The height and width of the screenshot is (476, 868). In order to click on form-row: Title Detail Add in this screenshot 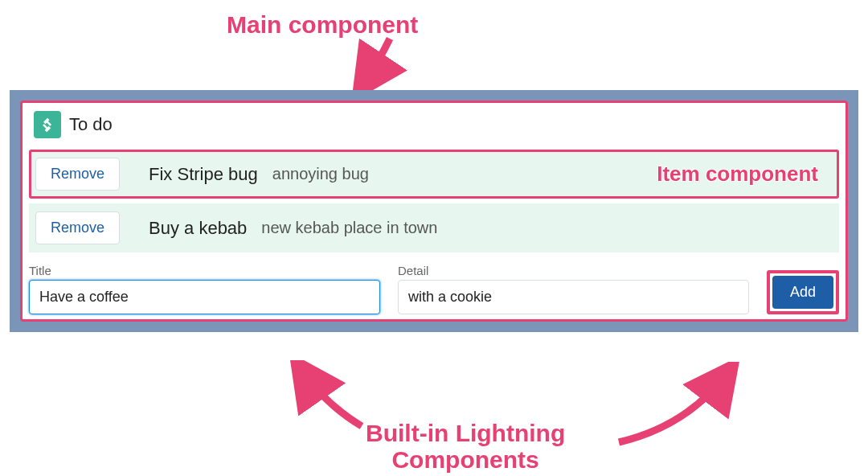, I will do `click(434, 289)`.